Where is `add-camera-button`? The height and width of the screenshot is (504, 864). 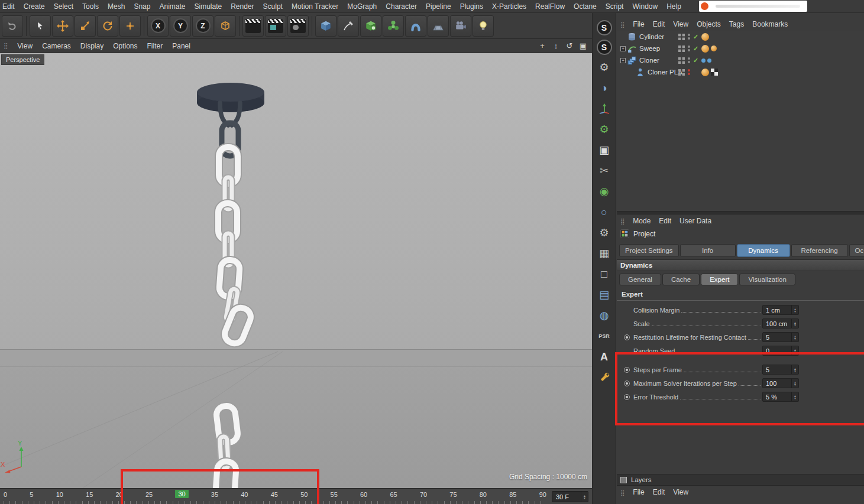
add-camera-button is located at coordinates (461, 26).